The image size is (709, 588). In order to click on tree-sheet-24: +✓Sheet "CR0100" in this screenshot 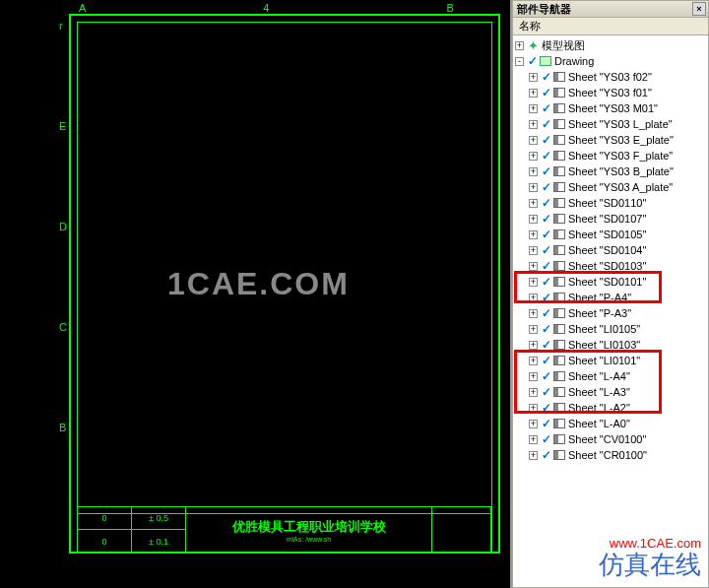, I will do `click(611, 455)`.